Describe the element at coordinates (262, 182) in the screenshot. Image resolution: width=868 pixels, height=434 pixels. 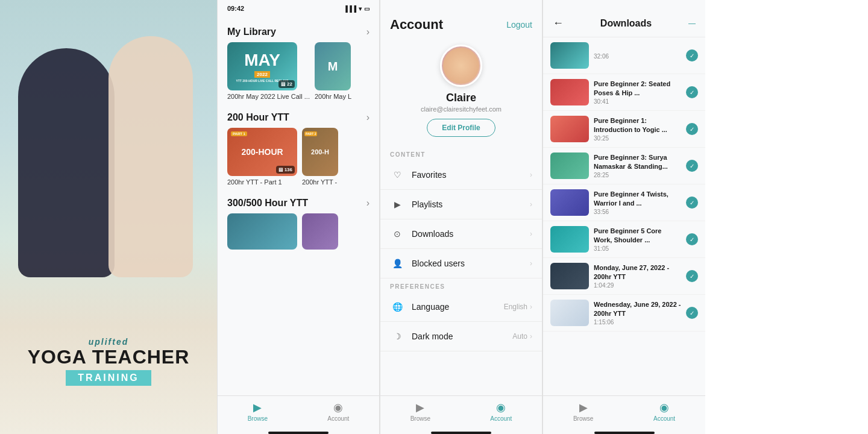
I see `ytt-part1-label: 200hr YTT - Part 1` at that location.